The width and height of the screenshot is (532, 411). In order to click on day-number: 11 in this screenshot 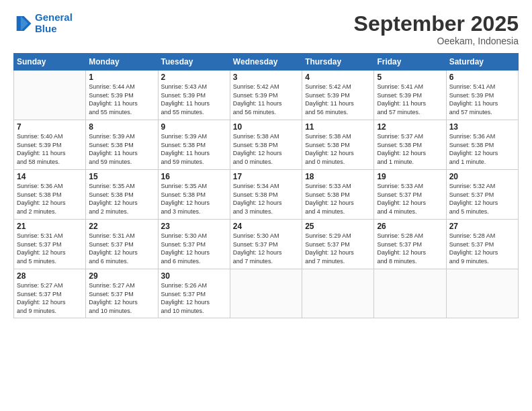, I will do `click(338, 127)`.